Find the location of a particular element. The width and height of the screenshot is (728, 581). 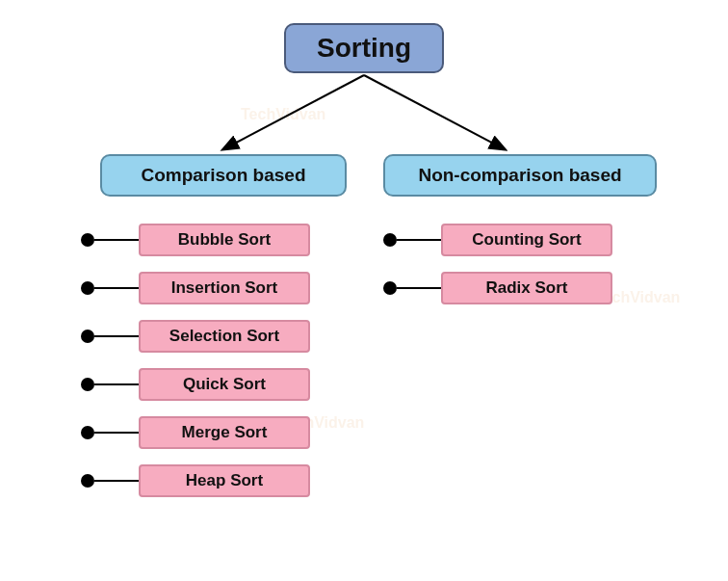

category-noncomparison: Non-comparison based is located at coordinates (520, 175).